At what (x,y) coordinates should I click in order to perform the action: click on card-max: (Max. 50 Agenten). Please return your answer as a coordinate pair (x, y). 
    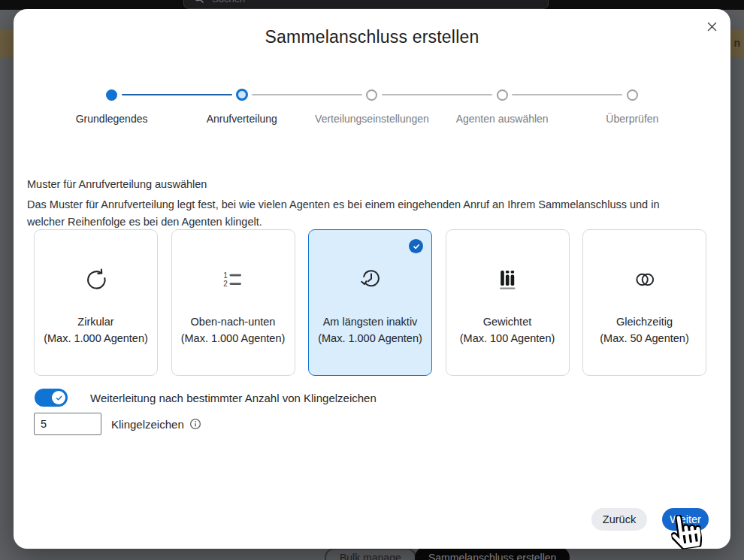
    Looking at the image, I should click on (645, 339).